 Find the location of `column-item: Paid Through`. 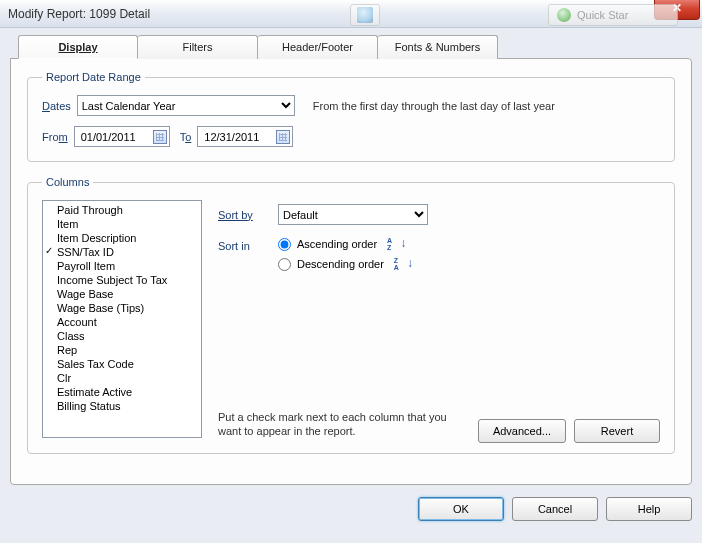

column-item: Paid Through is located at coordinates (122, 210).